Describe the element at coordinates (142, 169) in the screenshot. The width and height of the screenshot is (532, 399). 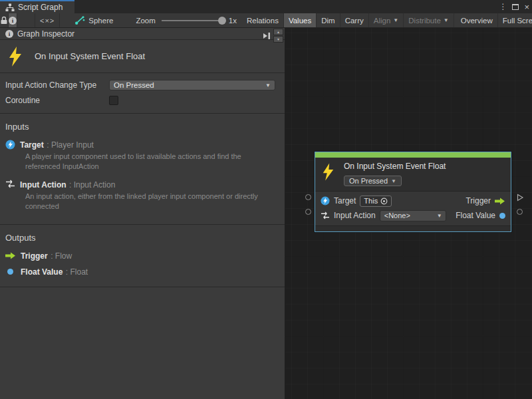
I see `inputs-section: Inputs Target : Player Input A player in…` at that location.